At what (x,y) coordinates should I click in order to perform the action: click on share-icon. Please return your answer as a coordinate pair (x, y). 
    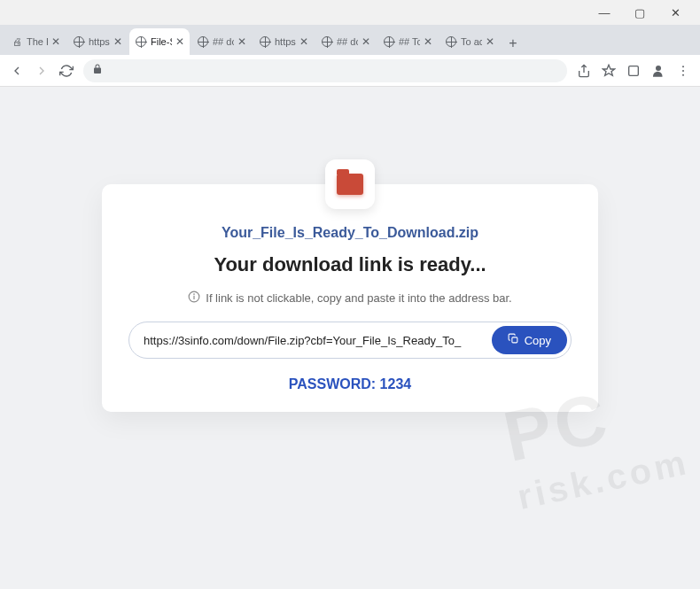
    Looking at the image, I should click on (584, 71).